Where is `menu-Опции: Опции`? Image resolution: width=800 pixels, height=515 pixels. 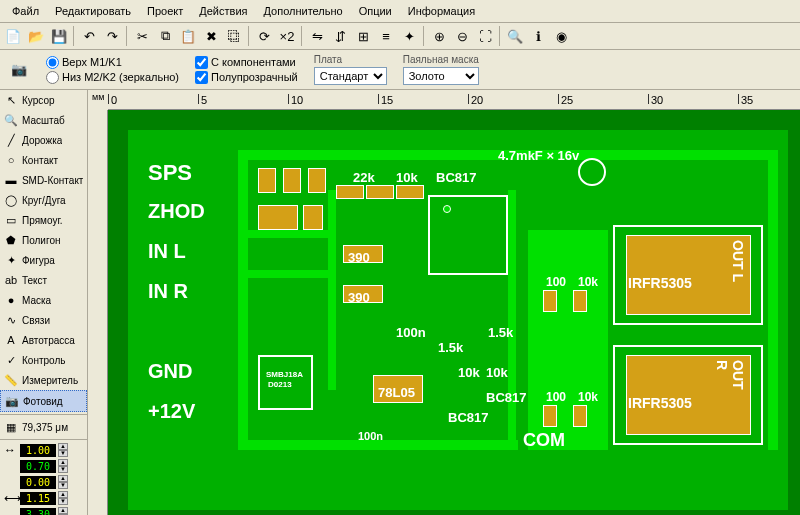 menu-Опции: Опции is located at coordinates (376, 11).